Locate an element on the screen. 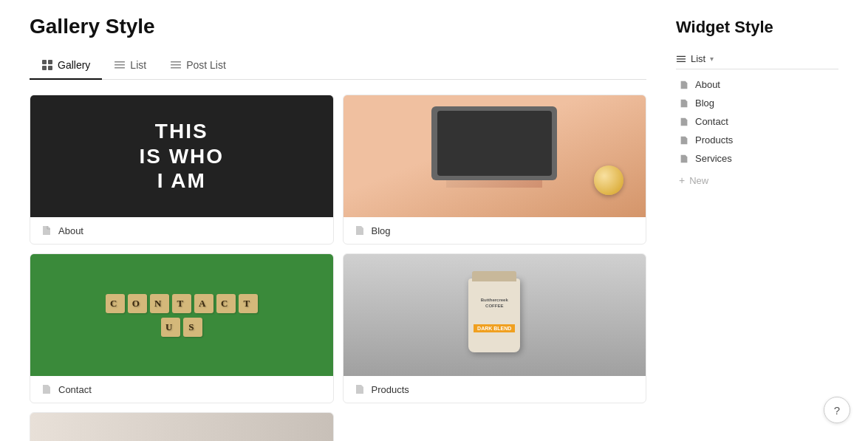 The height and width of the screenshot is (441, 868). gallery-card-services: Service Services is located at coordinates (182, 427).